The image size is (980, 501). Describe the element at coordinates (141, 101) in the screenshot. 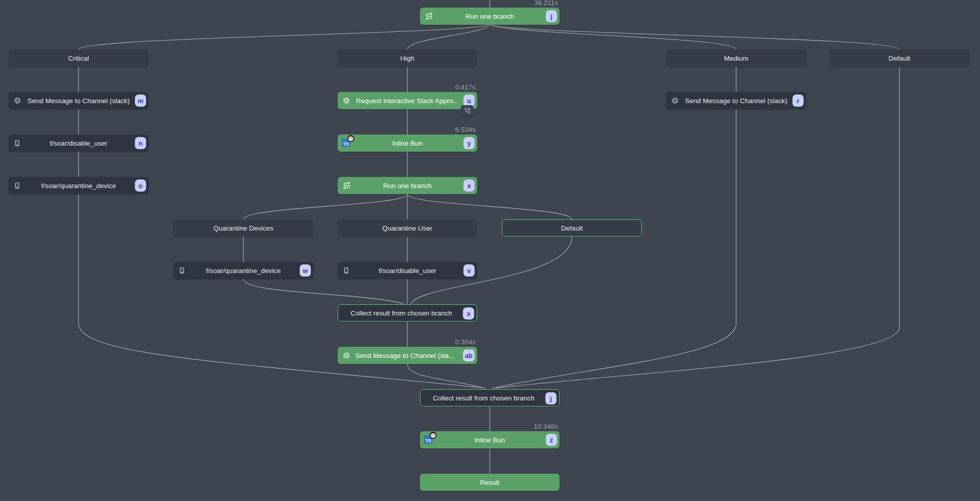

I see `node-id-badge: m` at that location.